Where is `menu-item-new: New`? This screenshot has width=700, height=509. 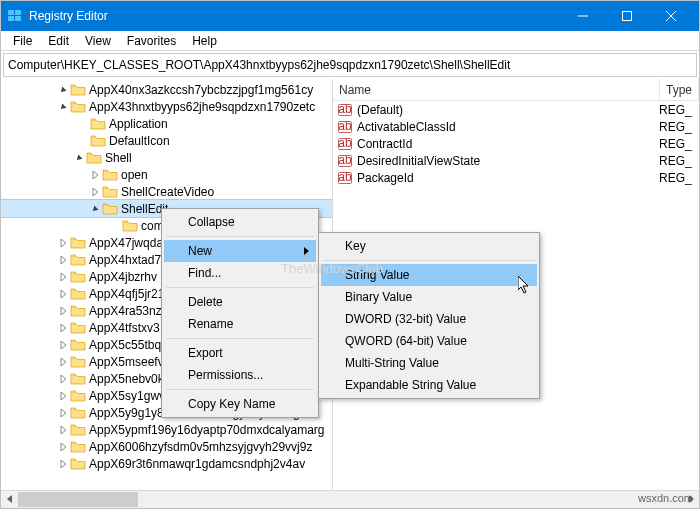
menu-item-new: New is located at coordinates (240, 251).